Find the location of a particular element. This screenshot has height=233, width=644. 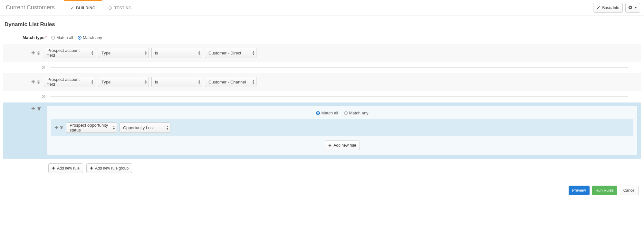

rule-value-select: Customer - Channel ▴▾ is located at coordinates (231, 82).